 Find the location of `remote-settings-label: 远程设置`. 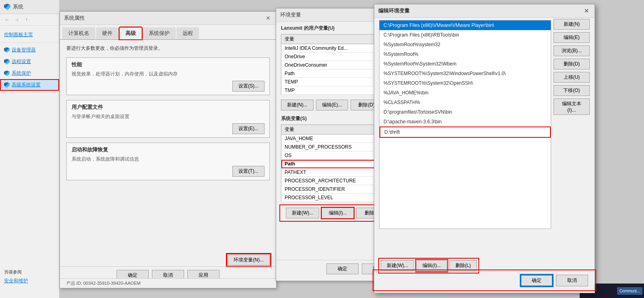

remote-settings-label: 远程设置 is located at coordinates (21, 62).